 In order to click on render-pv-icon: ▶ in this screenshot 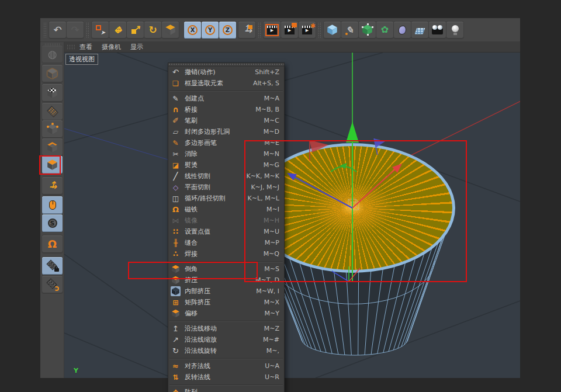, I will do `click(290, 30)`.